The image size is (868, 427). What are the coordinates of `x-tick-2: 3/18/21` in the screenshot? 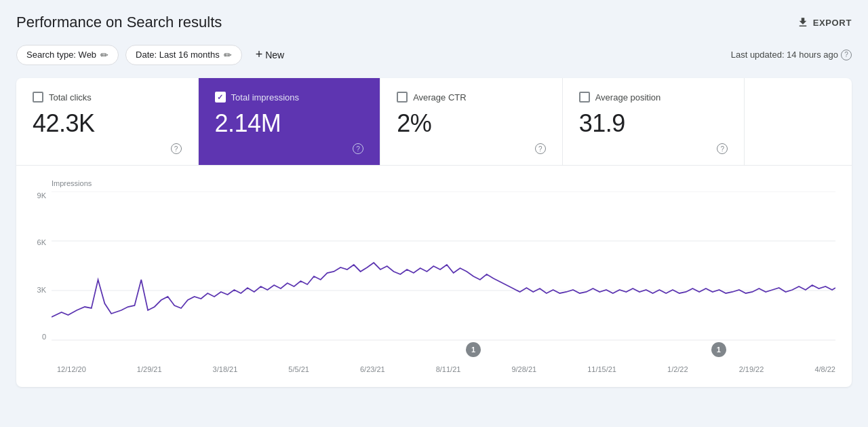 It's located at (225, 369).